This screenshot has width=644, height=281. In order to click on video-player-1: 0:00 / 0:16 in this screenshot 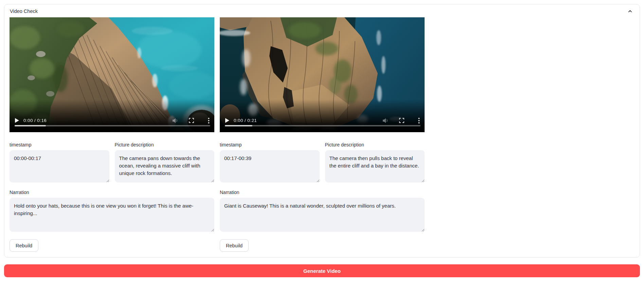, I will do `click(112, 75)`.